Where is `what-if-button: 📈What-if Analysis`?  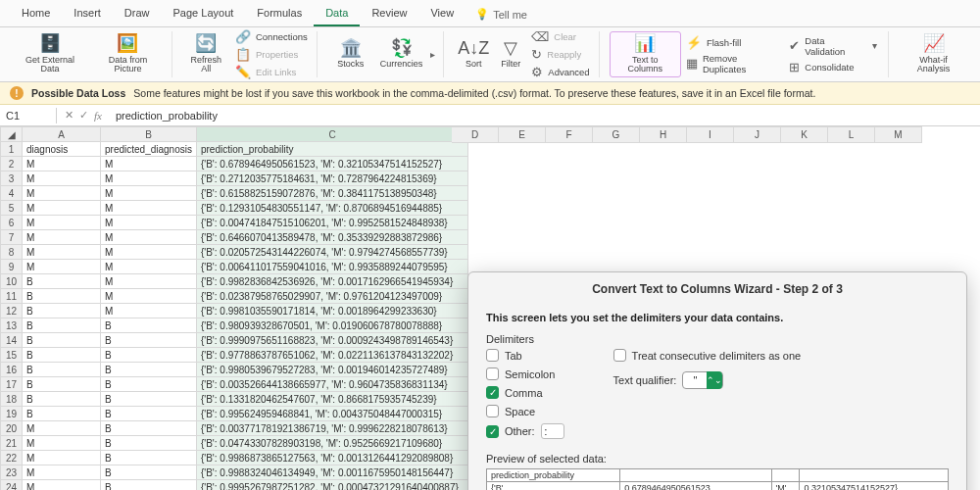
what-if-button: 📈What-if Analysis is located at coordinates (933, 55).